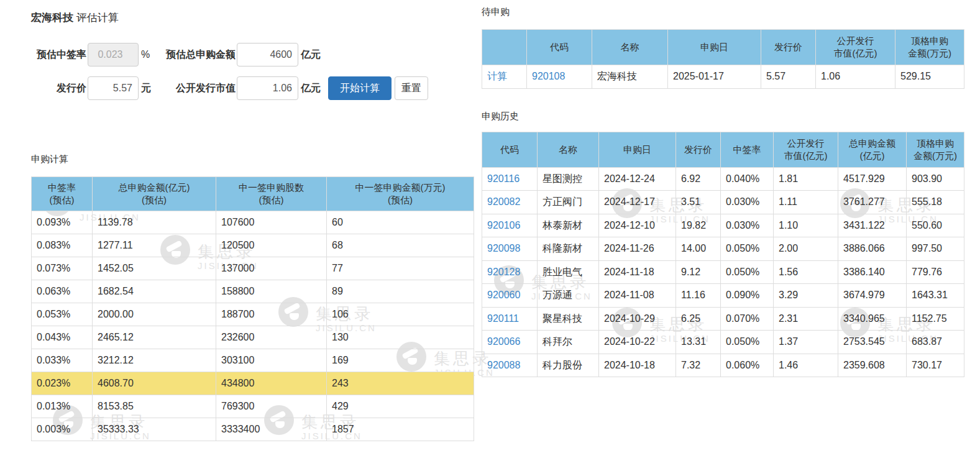  What do you see at coordinates (252, 88) in the screenshot?
I see `form-row-2: 发行价 元 公开发行市值 亿元 开始计算 重置` at bounding box center [252, 88].